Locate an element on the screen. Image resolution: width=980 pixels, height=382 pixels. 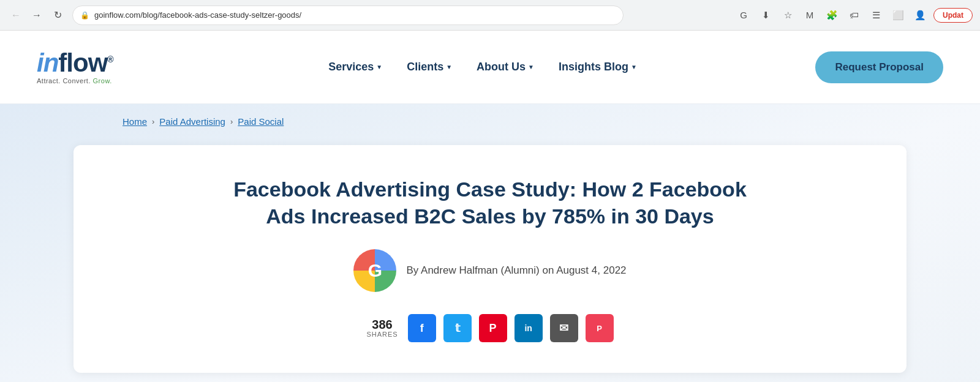
logo-tagline: Attract. Convert. Grow. is located at coordinates (75, 81).